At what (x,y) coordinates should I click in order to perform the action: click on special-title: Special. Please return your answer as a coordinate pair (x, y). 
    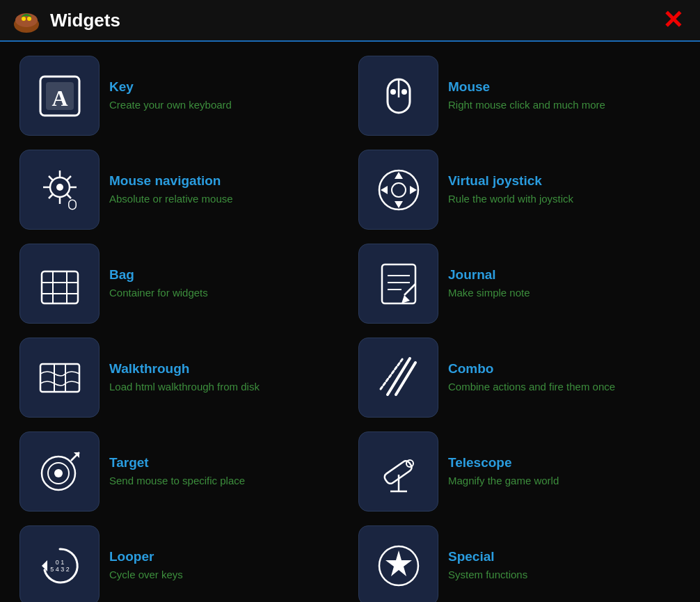
    Looking at the image, I should click on (488, 557).